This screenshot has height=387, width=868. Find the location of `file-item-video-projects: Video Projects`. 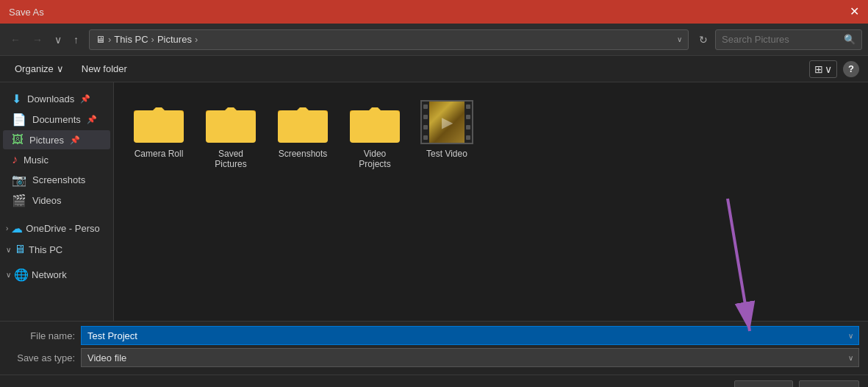

file-item-video-projects: Video Projects is located at coordinates (375, 135).